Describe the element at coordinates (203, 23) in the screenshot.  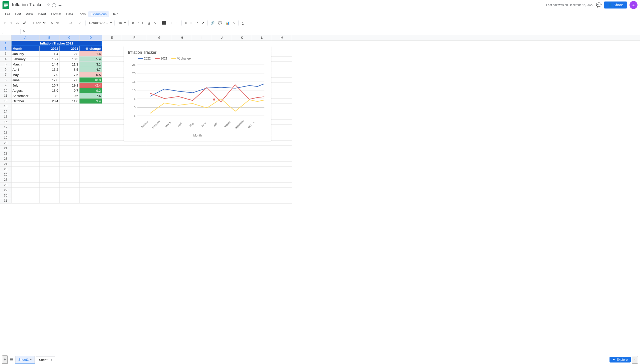
I see `rotate-button: ↗` at that location.